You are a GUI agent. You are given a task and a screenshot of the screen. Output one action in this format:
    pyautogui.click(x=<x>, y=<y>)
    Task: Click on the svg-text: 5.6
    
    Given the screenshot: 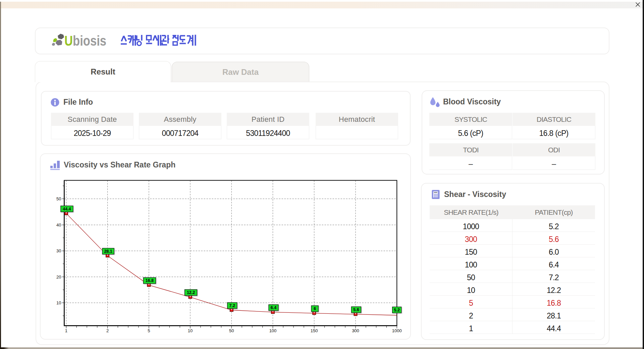 What is the action you would take?
    pyautogui.click(x=356, y=310)
    